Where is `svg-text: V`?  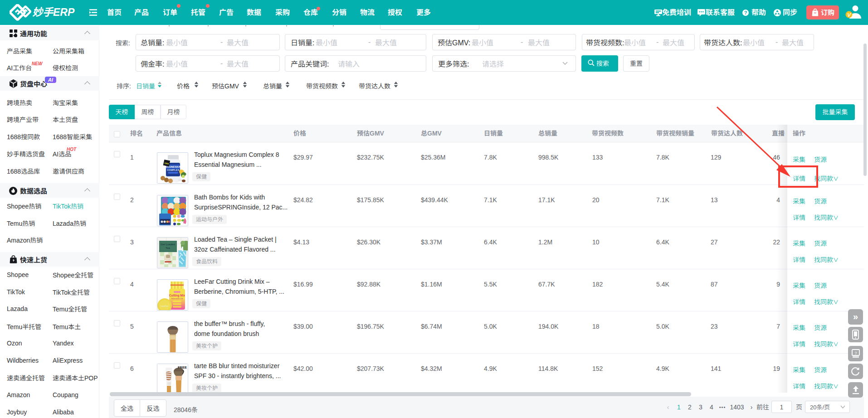
svg-text: V is located at coordinates (849, 15).